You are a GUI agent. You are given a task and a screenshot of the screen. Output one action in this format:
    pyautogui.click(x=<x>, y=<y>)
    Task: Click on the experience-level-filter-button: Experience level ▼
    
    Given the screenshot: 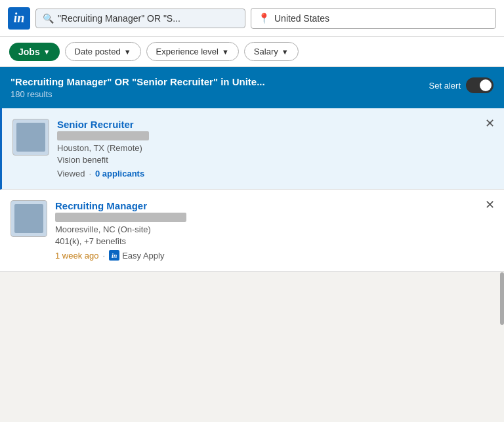 What is the action you would take?
    pyautogui.click(x=193, y=51)
    